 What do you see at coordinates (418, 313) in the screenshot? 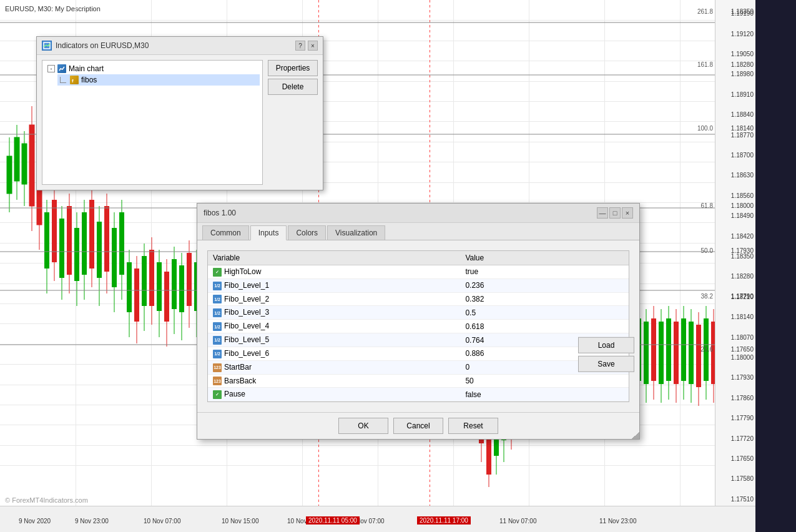
I see `table-row: 1/2Fibo_Level_30.5` at bounding box center [418, 313].